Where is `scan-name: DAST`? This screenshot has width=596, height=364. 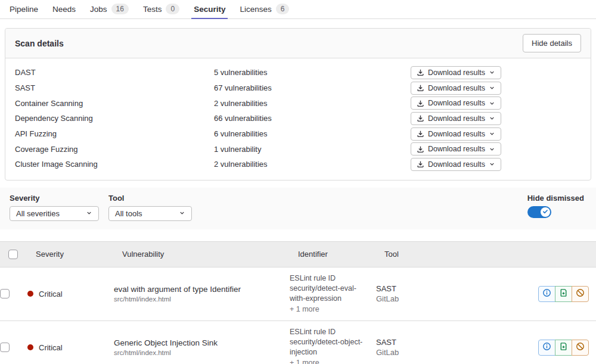
scan-name: DAST is located at coordinates (114, 73).